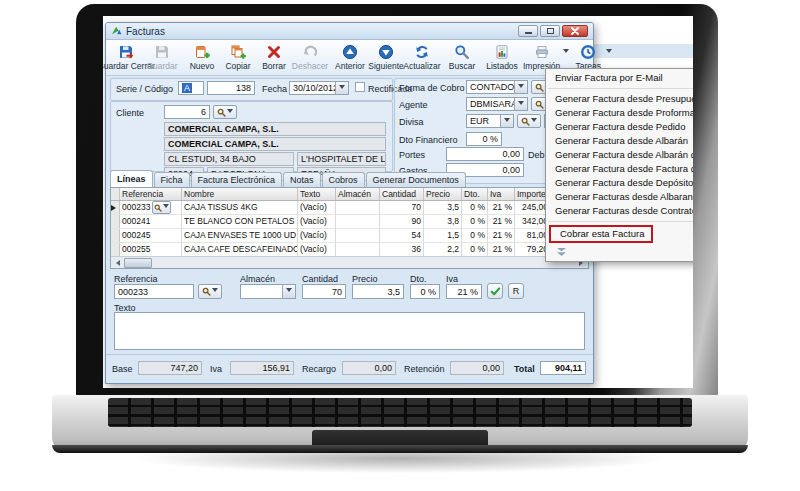  I want to click on col-dto: Dto., so click(475, 194).